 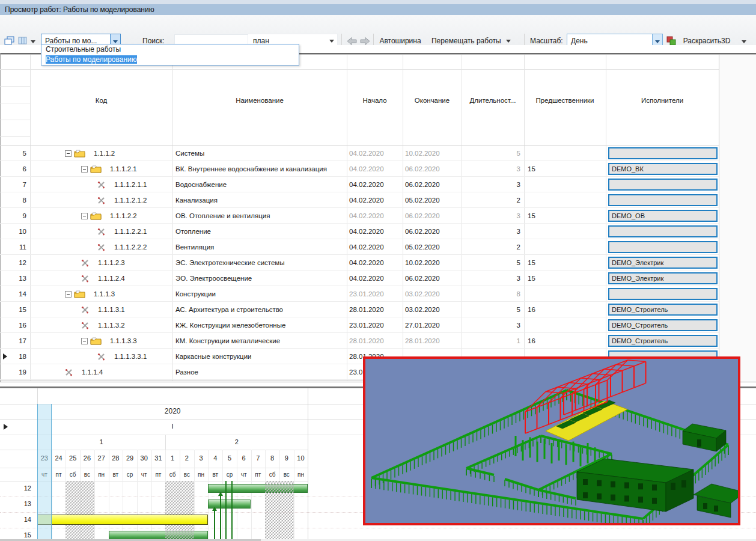 I want to click on table-row: 71.1.1.2.1.1Водоснабжение04.02.202006.02…, so click(x=359, y=185).